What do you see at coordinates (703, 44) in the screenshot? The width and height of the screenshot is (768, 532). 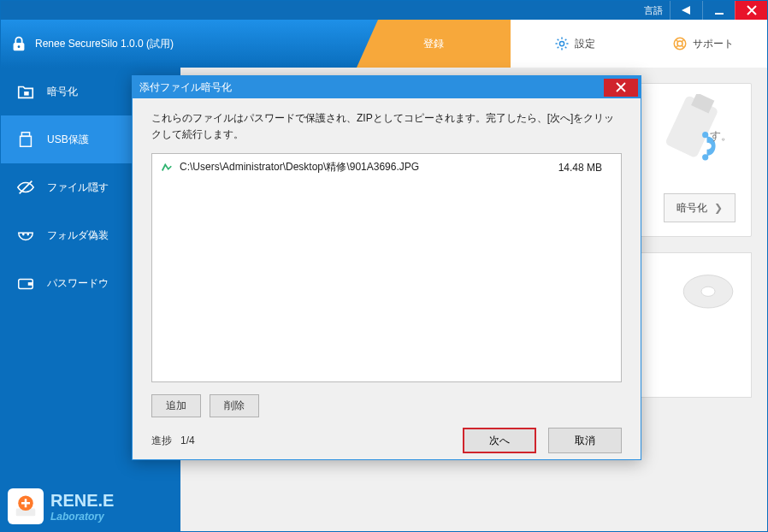 I see `tab-support: サポート` at bounding box center [703, 44].